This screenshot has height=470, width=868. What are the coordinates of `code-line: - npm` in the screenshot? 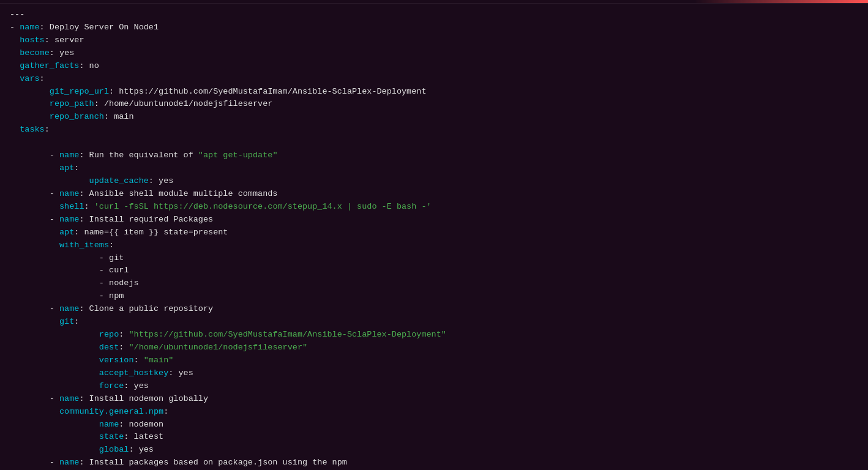 It's located at (434, 296).